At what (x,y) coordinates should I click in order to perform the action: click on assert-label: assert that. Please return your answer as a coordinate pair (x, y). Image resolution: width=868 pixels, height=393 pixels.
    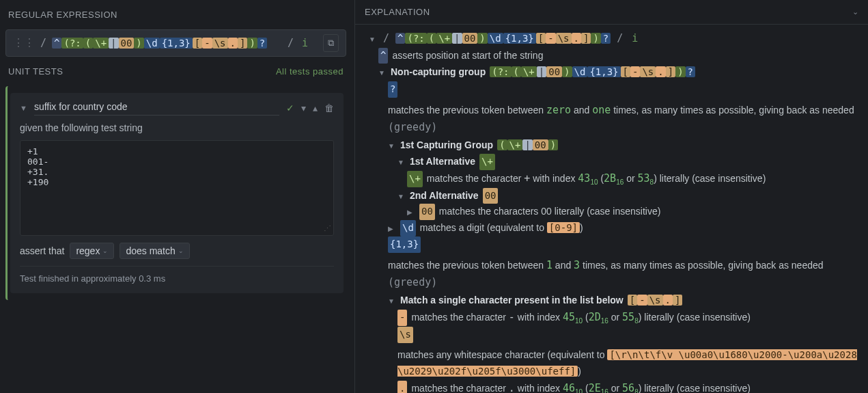
    Looking at the image, I should click on (42, 251).